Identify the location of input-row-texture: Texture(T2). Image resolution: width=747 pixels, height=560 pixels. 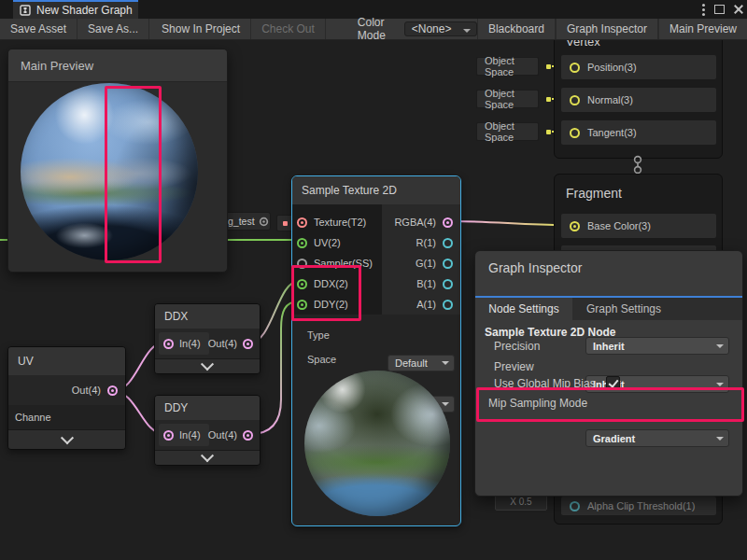
(331, 222).